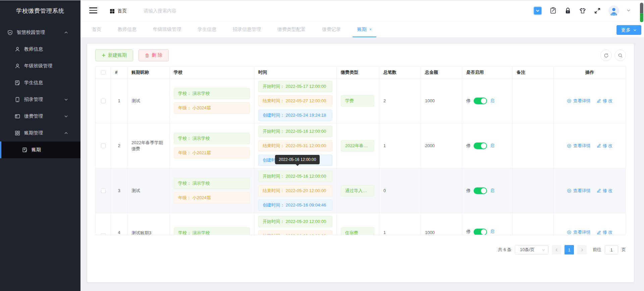 The width and height of the screenshot is (644, 291). What do you see at coordinates (167, 30) in the screenshot?
I see `tab-grade-class: 年级班级管理` at bounding box center [167, 30].